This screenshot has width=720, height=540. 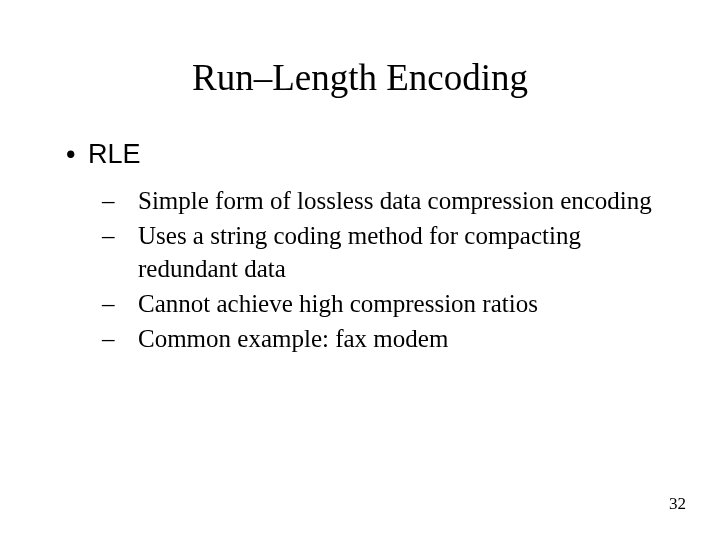 I want to click on bullet-level1: •RLE, so click(x=363, y=154).